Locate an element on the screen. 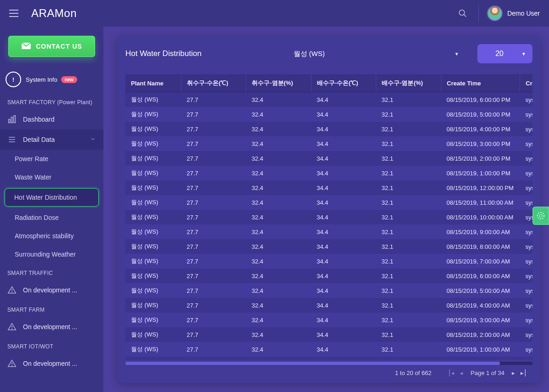 The height and width of the screenshot is (392, 549). table-cell: 08/15/2019, 9:00:00 AM is located at coordinates (481, 232).